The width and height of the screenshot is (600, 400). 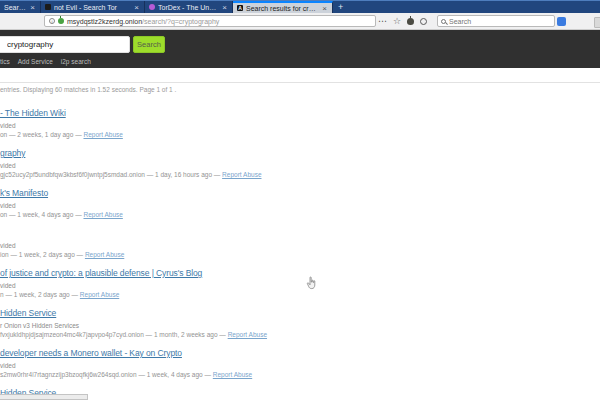 What do you see at coordinates (15, 8) in the screenshot?
I see `tab-title: Search!` at bounding box center [15, 8].